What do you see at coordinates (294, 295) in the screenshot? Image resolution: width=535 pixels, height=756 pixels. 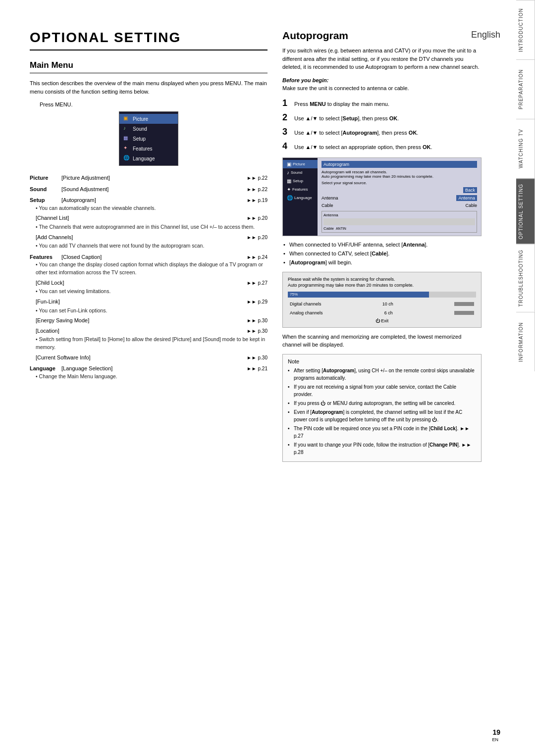 I see `progress-percent: 75%` at bounding box center [294, 295].